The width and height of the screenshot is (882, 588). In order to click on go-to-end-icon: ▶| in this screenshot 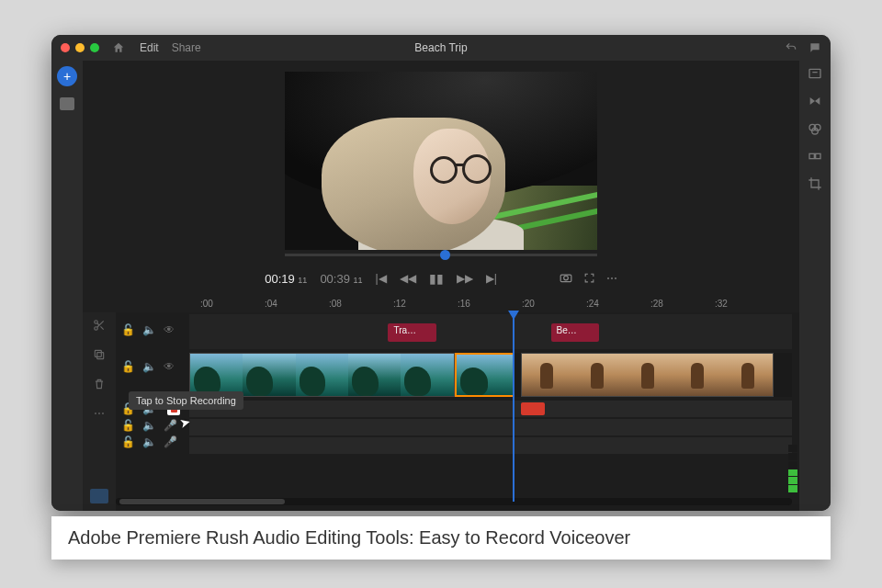, I will do `click(492, 278)`.